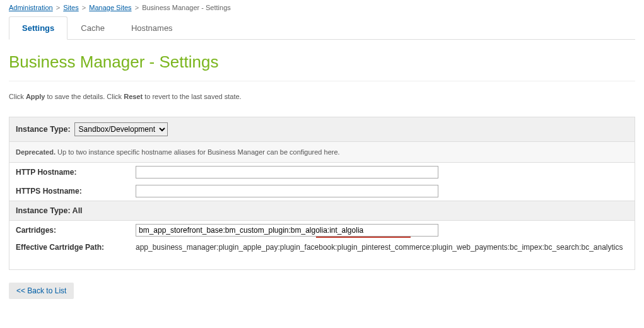 This screenshot has height=328, width=644. What do you see at coordinates (187, 8) in the screenshot?
I see `breadcrumb-current: Business Manager - Settings` at bounding box center [187, 8].